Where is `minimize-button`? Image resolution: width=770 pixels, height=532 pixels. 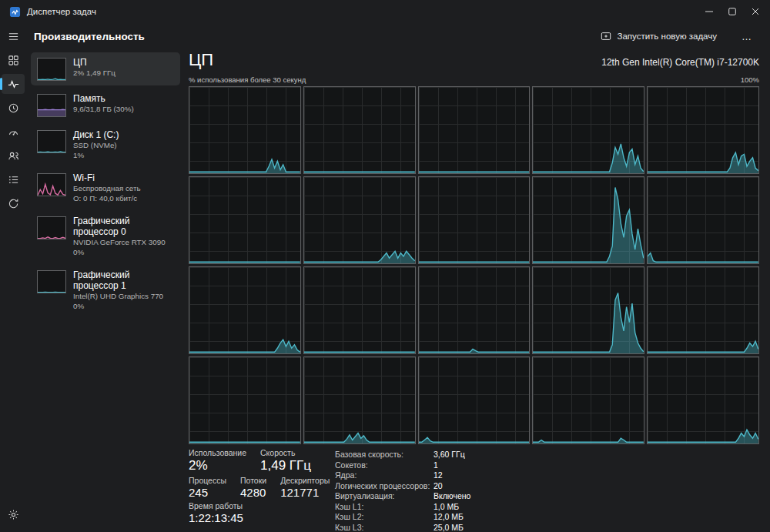 minimize-button is located at coordinates (709, 12).